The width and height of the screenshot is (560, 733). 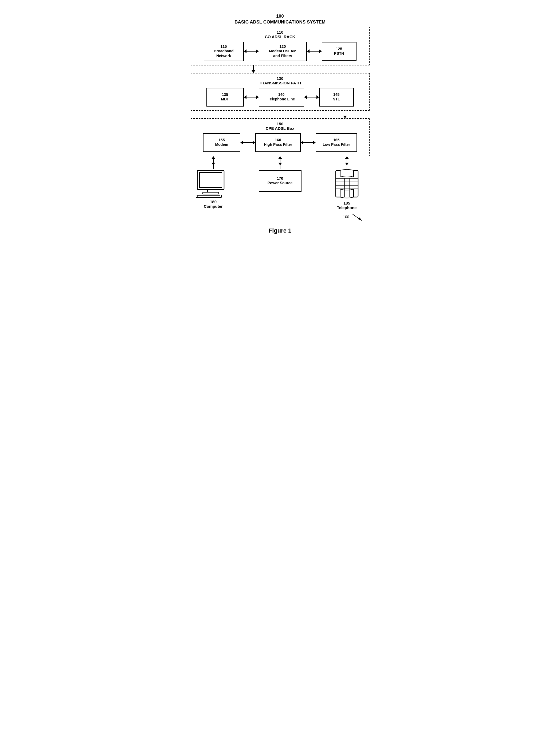 I want to click on arrow-lpf-up, so click(x=347, y=158).